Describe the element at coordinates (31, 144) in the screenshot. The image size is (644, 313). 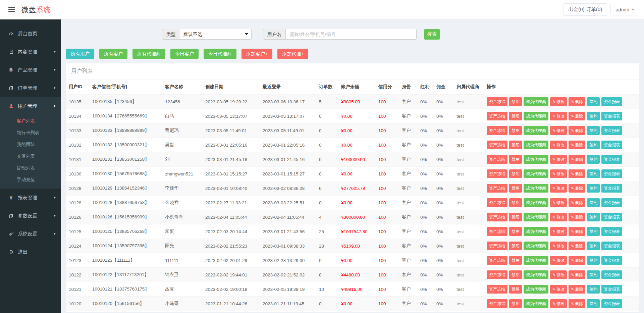
I see `sidebar-subitem-my-team: 我的团队` at that location.